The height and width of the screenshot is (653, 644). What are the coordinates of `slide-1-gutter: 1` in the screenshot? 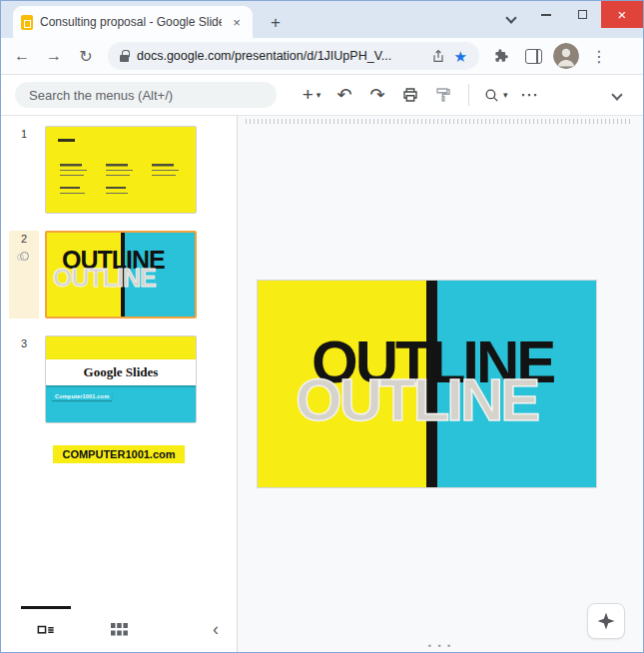 It's located at (24, 170).